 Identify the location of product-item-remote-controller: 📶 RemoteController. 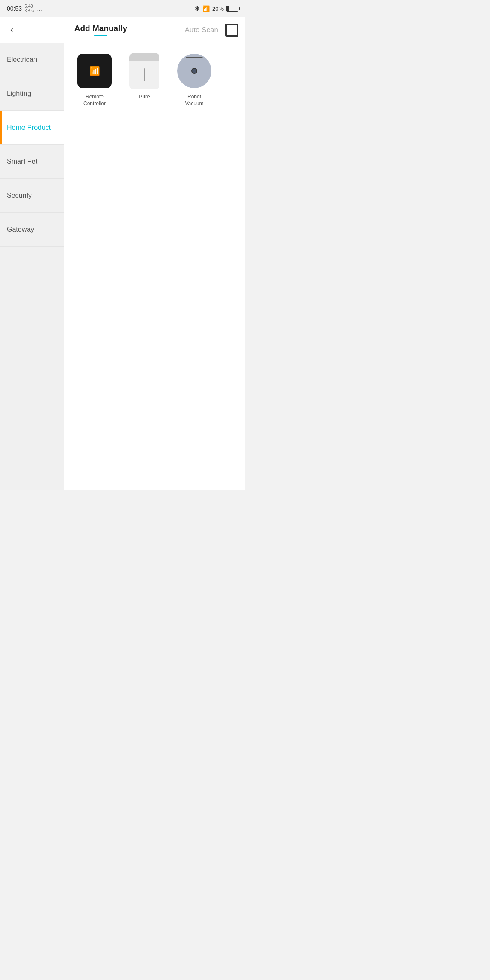
(95, 79).